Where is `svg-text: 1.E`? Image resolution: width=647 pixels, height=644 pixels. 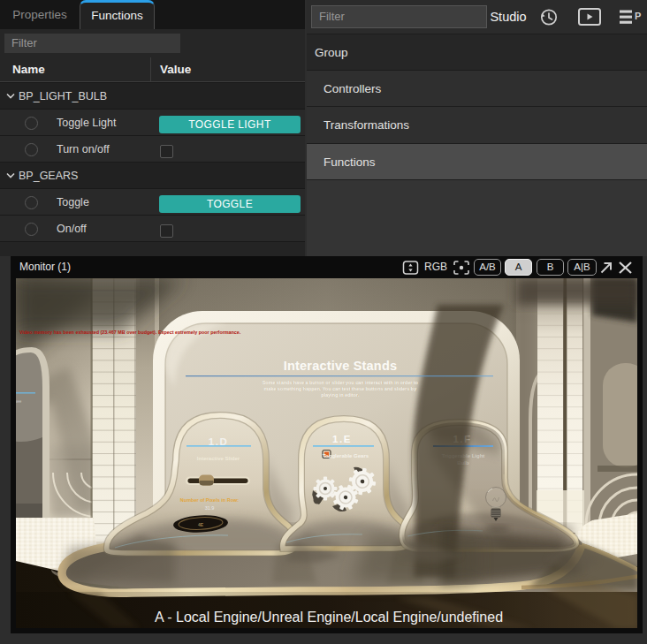
svg-text: 1.E is located at coordinates (342, 439).